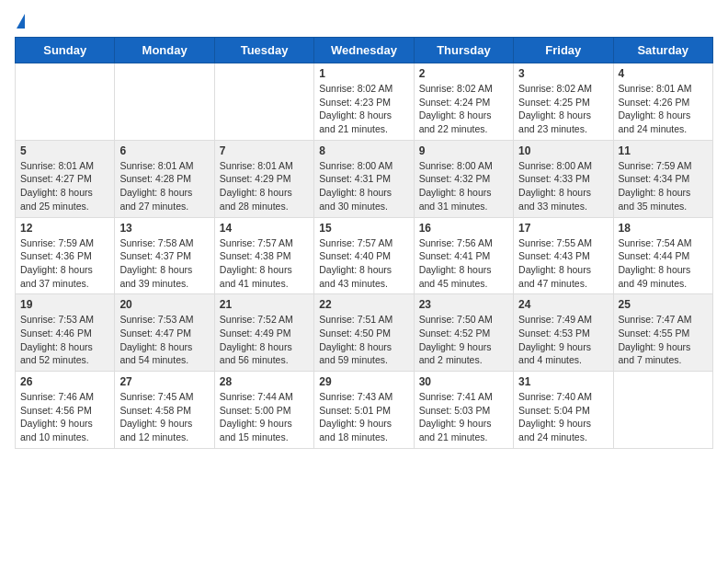 This screenshot has height=563, width=728. I want to click on day-detail: Sunrise: 7:46 AM, so click(64, 397).